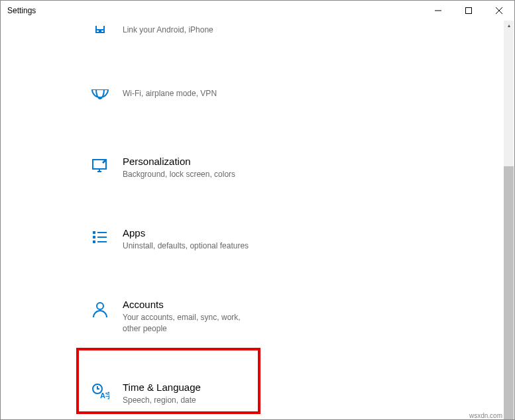 This screenshot has height=420, width=515. Describe the element at coordinates (162, 400) in the screenshot. I see `tile-desc: Speech, region, date` at that location.